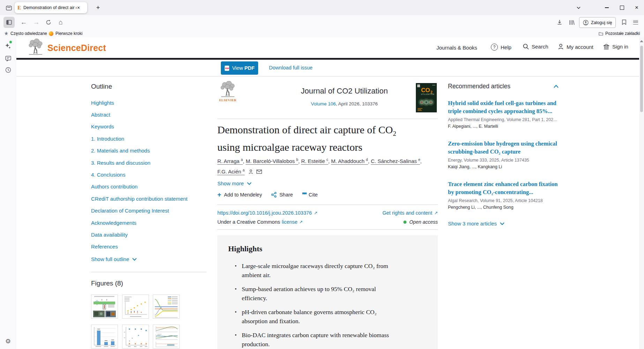 The width and height of the screenshot is (644, 349). What do you see at coordinates (304, 195) in the screenshot?
I see `cite-quotes-icon: ❞❞` at bounding box center [304, 195].